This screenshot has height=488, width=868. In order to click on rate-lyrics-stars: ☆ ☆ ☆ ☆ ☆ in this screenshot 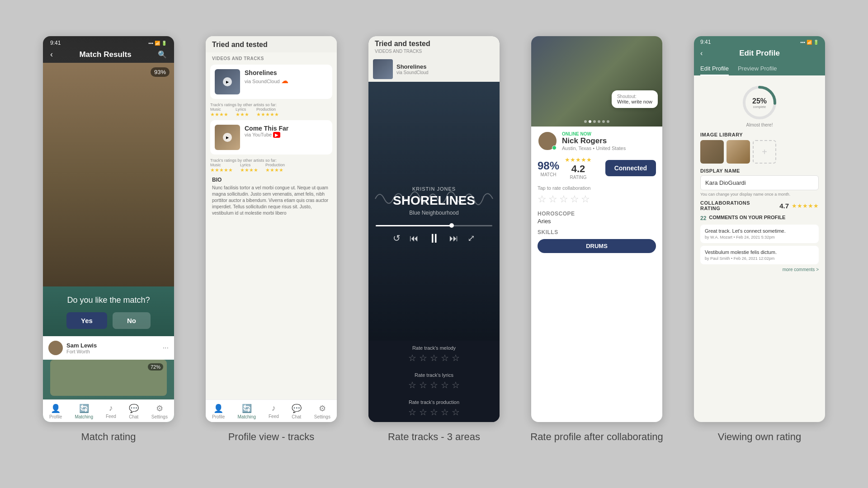, I will do `click(434, 385)`.